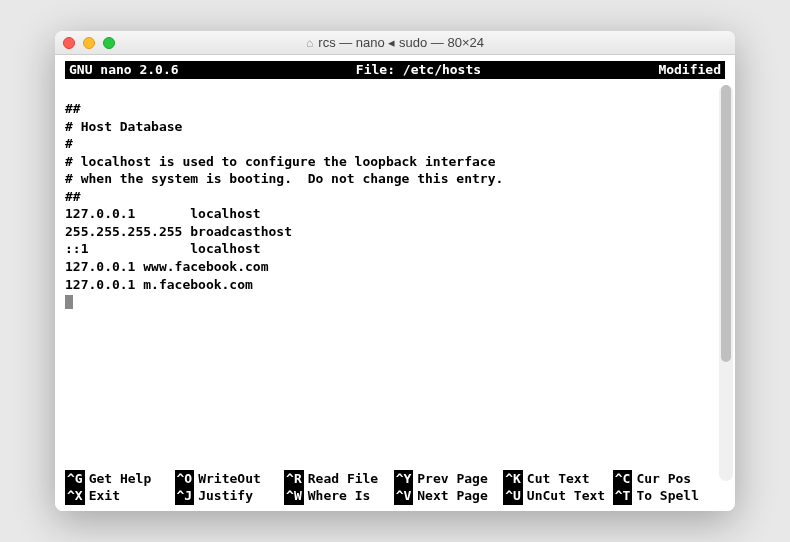 The width and height of the screenshot is (790, 542). I want to click on shortcut-item: ^XExit, so click(120, 496).